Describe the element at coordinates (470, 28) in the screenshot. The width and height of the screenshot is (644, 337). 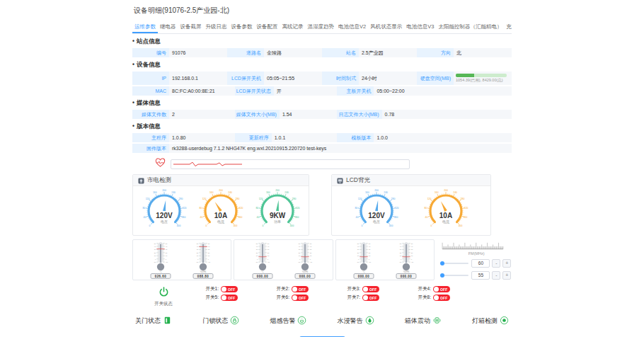
I see `tab-11: 太阳能控制器（汇能精电）` at that location.